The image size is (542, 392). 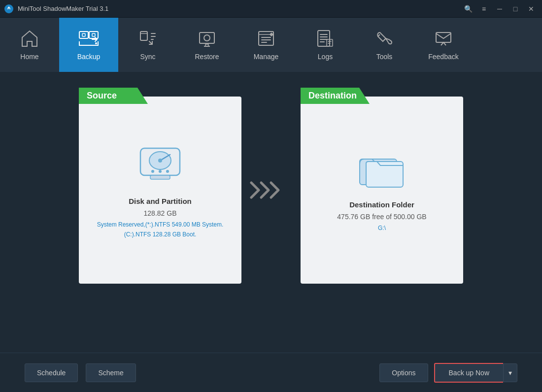 I want to click on nav-sync-label: Sync, so click(x=148, y=57).